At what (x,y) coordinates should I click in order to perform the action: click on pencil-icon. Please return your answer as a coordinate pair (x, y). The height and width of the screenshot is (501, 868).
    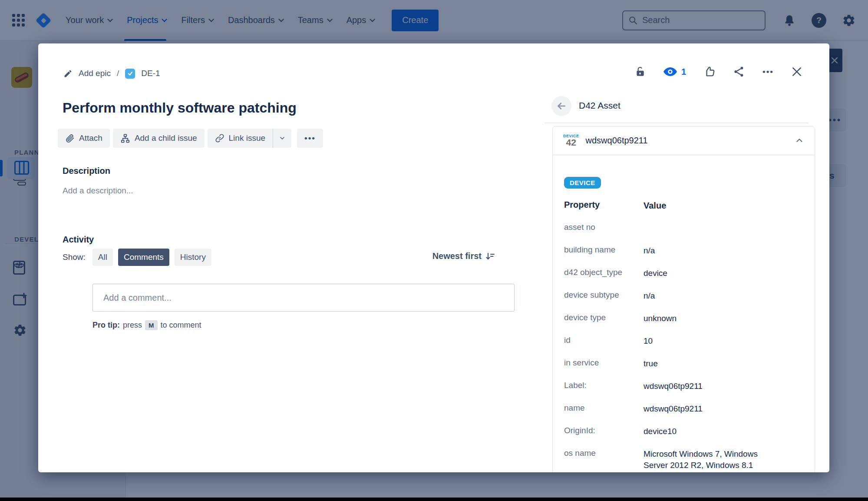
    Looking at the image, I should click on (68, 74).